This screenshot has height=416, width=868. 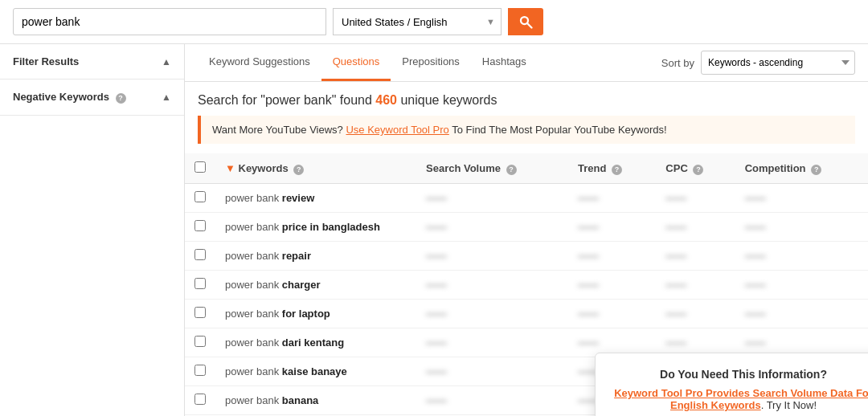 I want to click on negative-keywords-help-icon: ?, so click(x=121, y=98).